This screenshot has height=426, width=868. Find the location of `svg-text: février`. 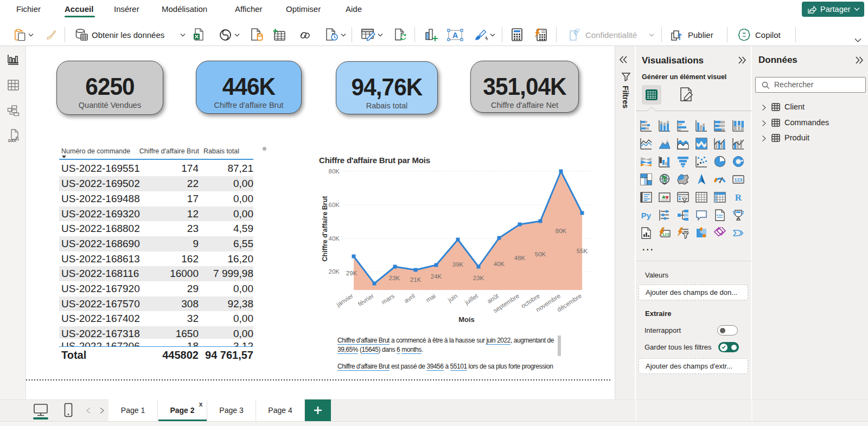

svg-text: février is located at coordinates (366, 300).